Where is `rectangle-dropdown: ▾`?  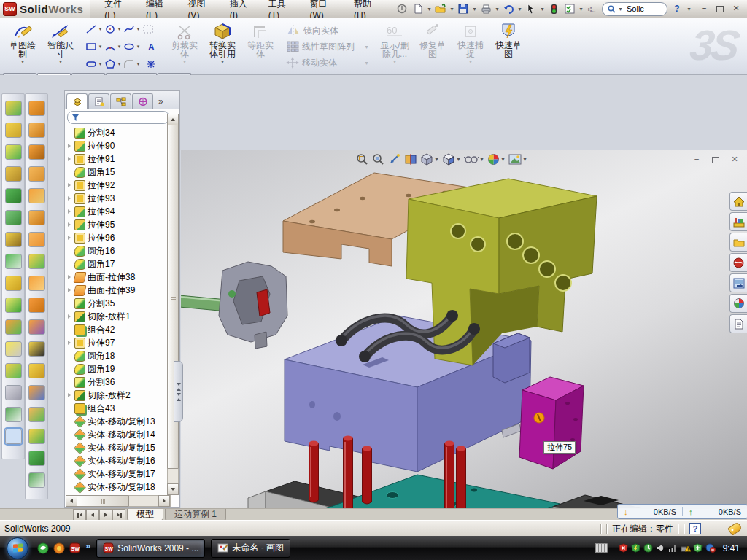 rectangle-dropdown: ▾ is located at coordinates (101, 47).